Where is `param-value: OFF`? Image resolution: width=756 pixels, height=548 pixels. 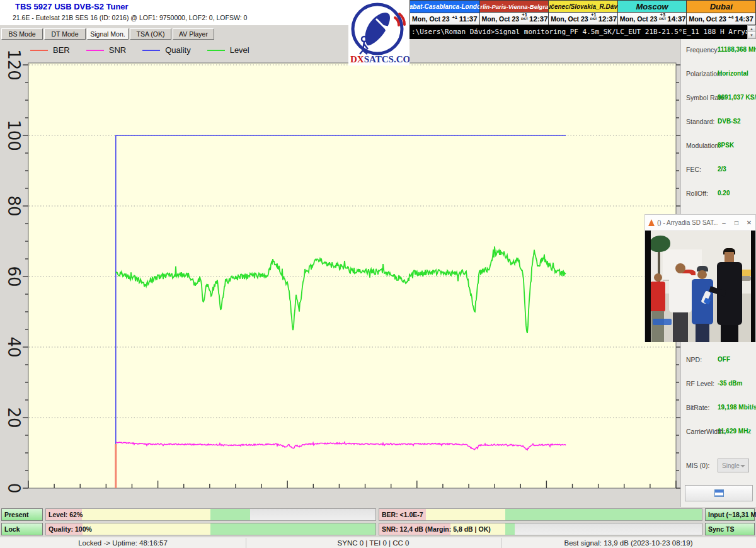 param-value: OFF is located at coordinates (724, 359).